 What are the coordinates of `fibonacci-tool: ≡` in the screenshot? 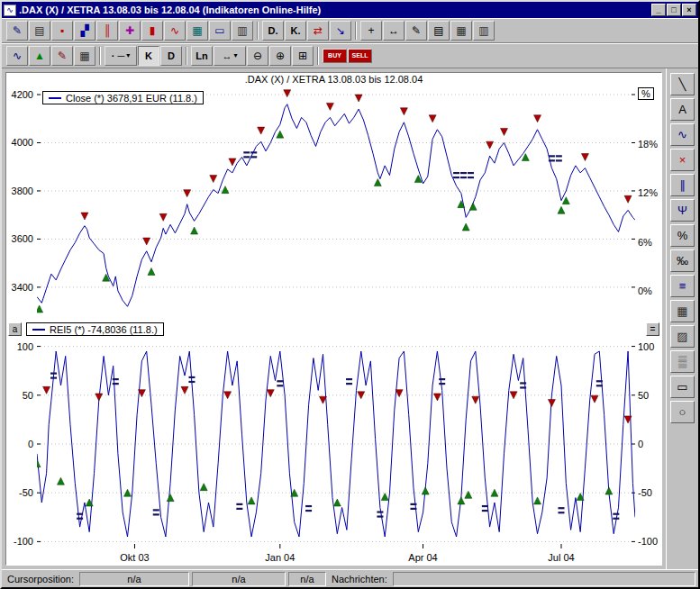 It's located at (683, 286).